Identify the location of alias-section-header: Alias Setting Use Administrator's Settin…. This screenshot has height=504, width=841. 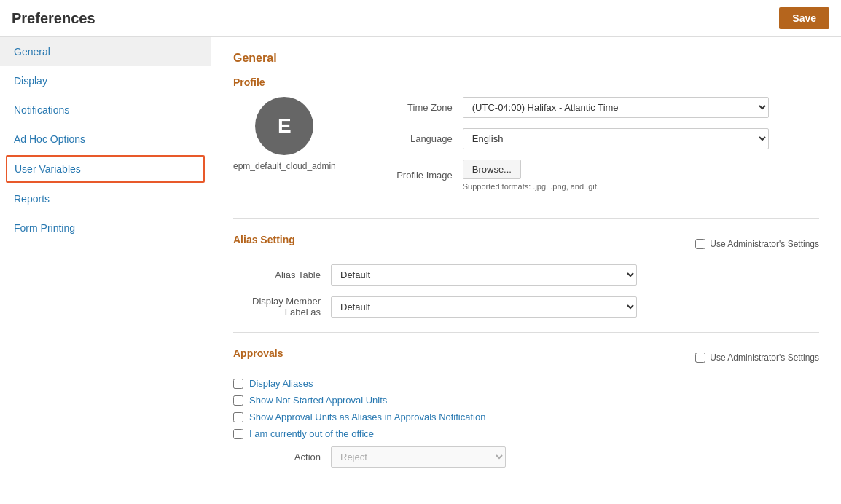
(526, 244).